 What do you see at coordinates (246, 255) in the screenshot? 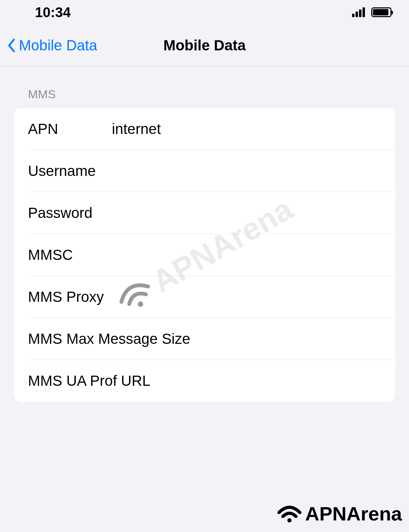
I see `mmsc-field` at bounding box center [246, 255].